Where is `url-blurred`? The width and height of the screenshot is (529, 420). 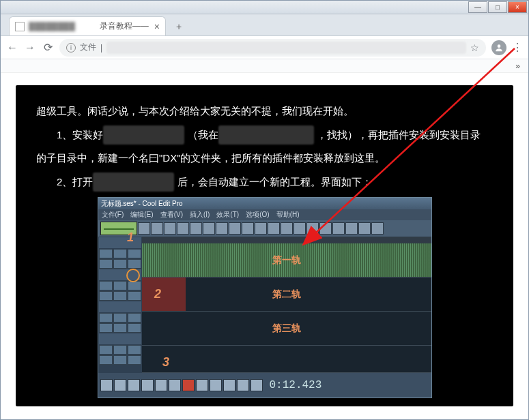
url-blurred is located at coordinates (287, 48).